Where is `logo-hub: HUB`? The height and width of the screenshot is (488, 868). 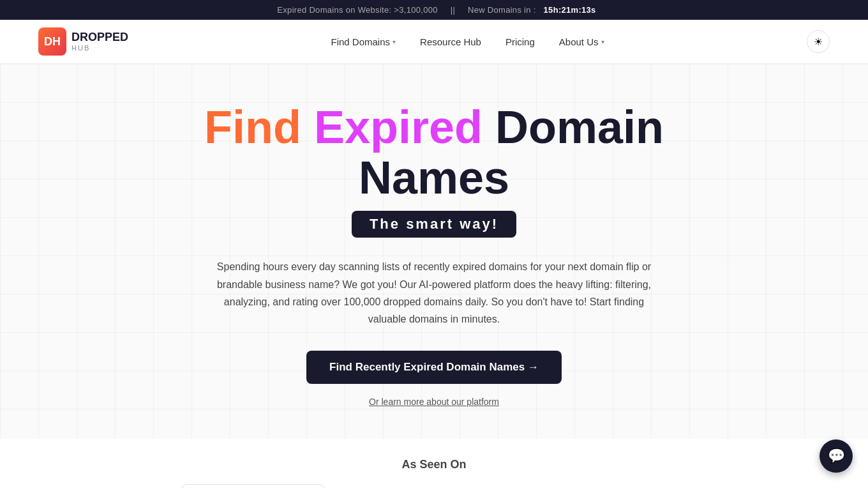 logo-hub: HUB is located at coordinates (100, 48).